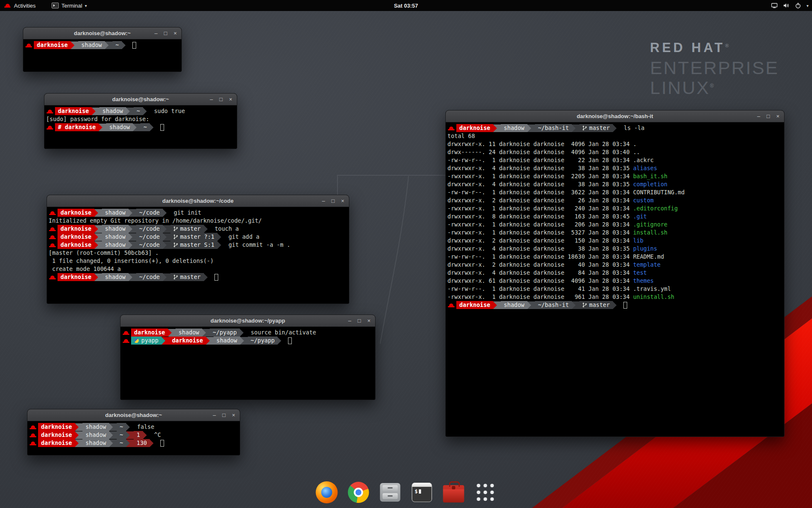 The height and width of the screenshot is (508, 812). Describe the element at coordinates (615, 176) in the screenshot. I see `file-list-line: -rwxrwxr-x. 1 darknoise darknoise 2205 J…` at that location.